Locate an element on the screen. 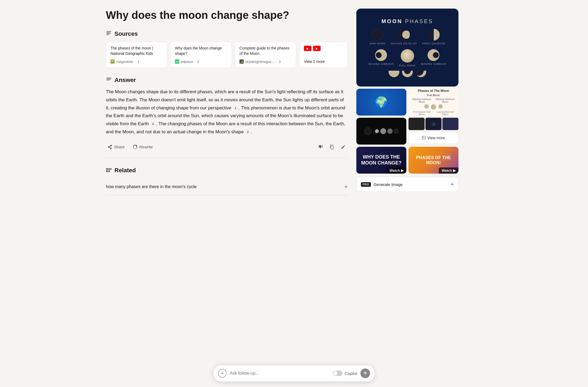 The image size is (588, 387). source-card-3: Complete guide to the phases of the Moon… is located at coordinates (266, 55).